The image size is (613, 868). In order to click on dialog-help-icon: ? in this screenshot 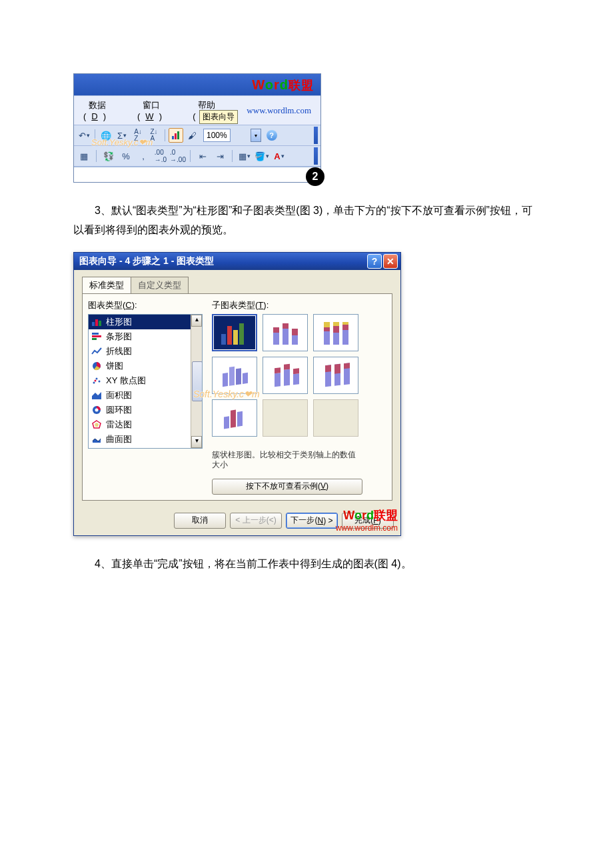, I will do `click(374, 261)`.